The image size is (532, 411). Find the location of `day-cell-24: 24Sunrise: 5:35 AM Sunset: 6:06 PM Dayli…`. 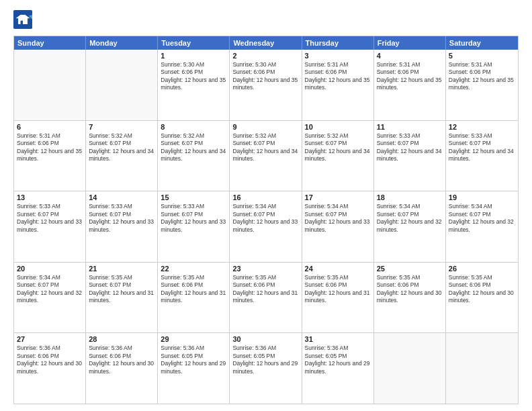

day-cell-24: 24Sunrise: 5:35 AM Sunset: 6:06 PM Dayli… is located at coordinates (339, 298).